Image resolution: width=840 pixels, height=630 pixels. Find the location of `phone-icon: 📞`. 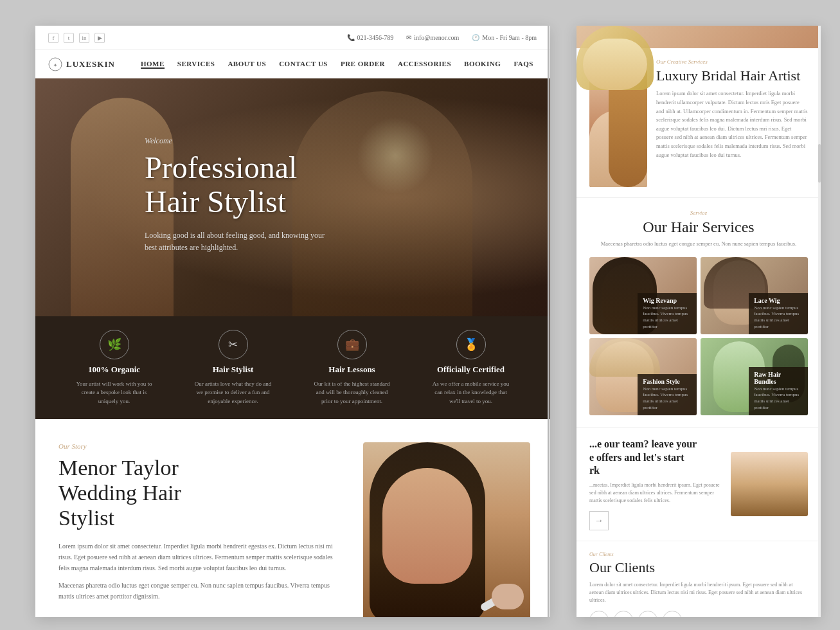

phone-icon: 📞 is located at coordinates (351, 37).